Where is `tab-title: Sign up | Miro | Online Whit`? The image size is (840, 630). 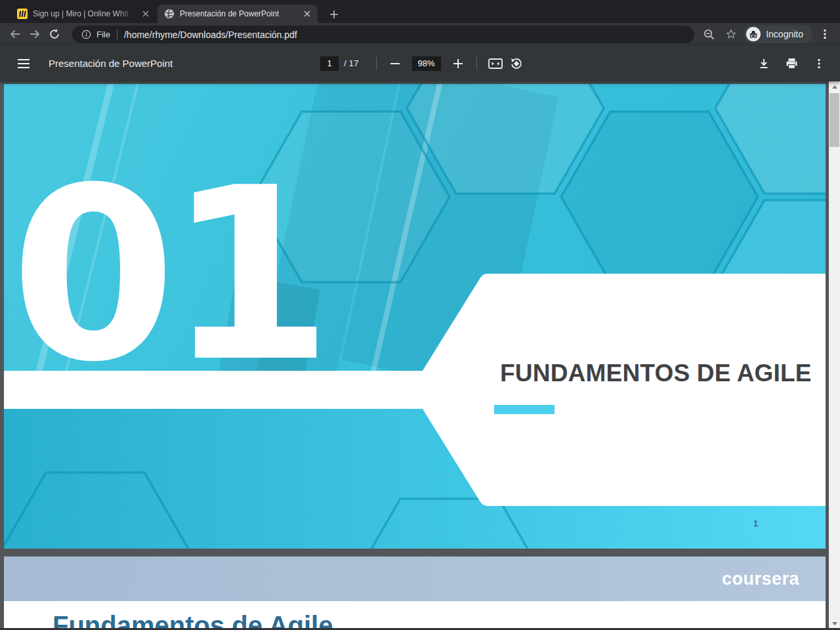
tab-title: Sign up | Miro | Online Whit is located at coordinates (85, 14).